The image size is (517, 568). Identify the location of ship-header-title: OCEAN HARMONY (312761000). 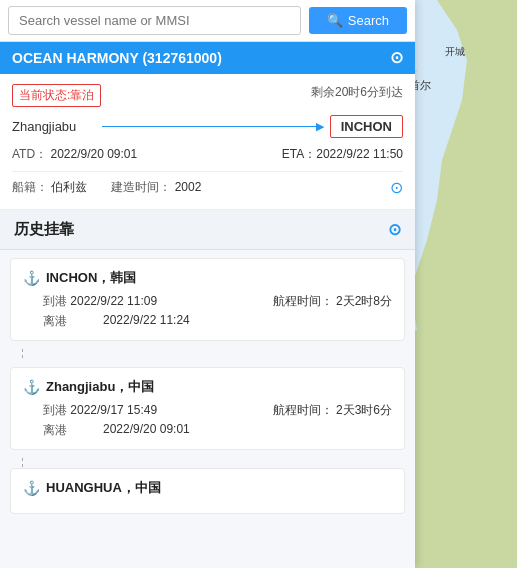
(117, 58).